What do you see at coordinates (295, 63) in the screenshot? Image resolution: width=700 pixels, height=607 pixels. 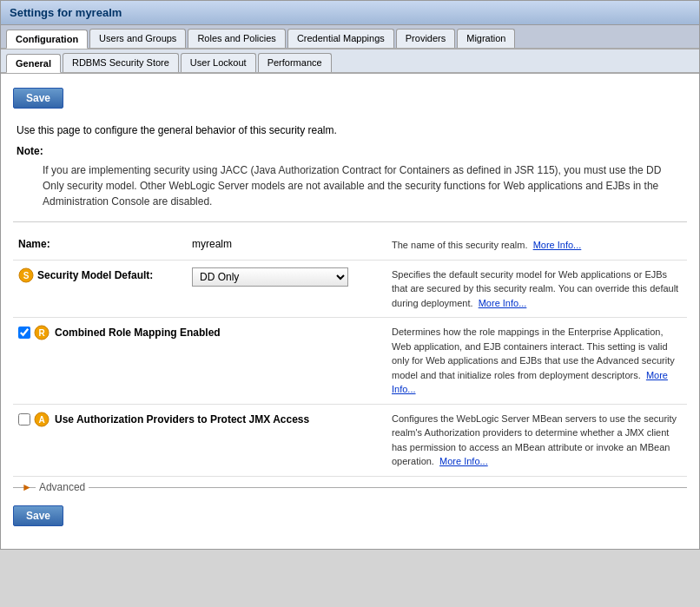 I see `tab-performance: Performance` at bounding box center [295, 63].